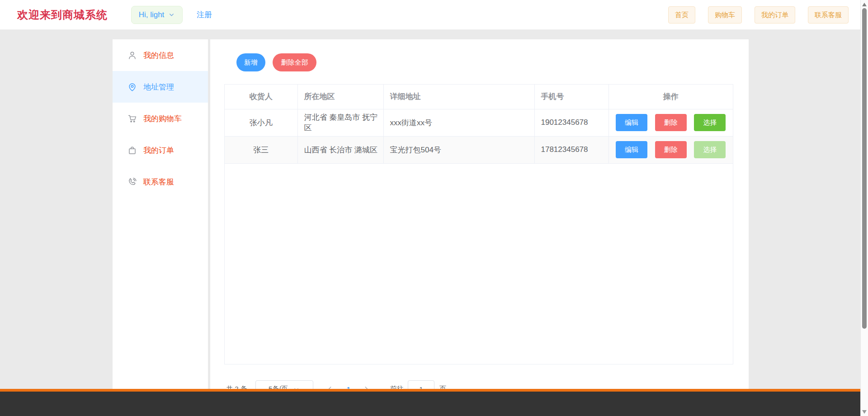 The width and height of the screenshot is (868, 416). Describe the element at coordinates (132, 150) in the screenshot. I see `shopping-bag-icon` at that location.